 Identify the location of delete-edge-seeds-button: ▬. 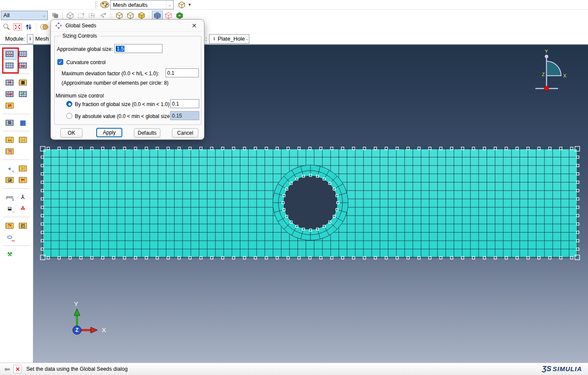
(23, 65).